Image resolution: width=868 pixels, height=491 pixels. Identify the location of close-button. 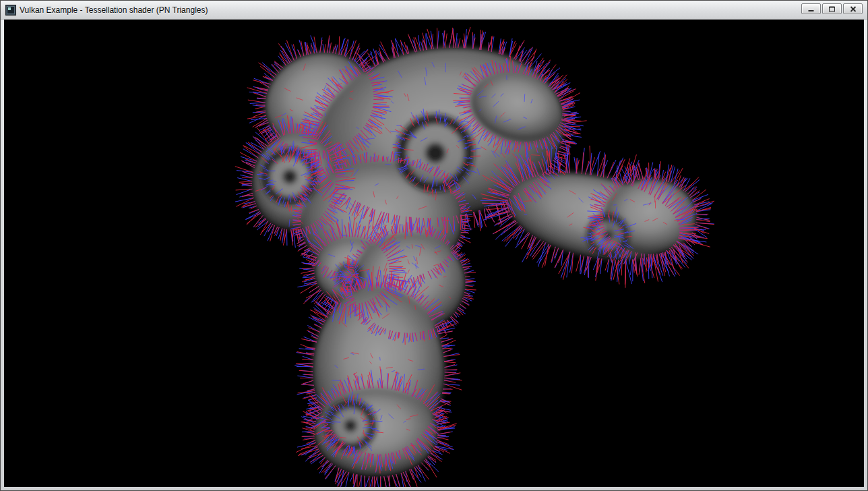
(853, 9).